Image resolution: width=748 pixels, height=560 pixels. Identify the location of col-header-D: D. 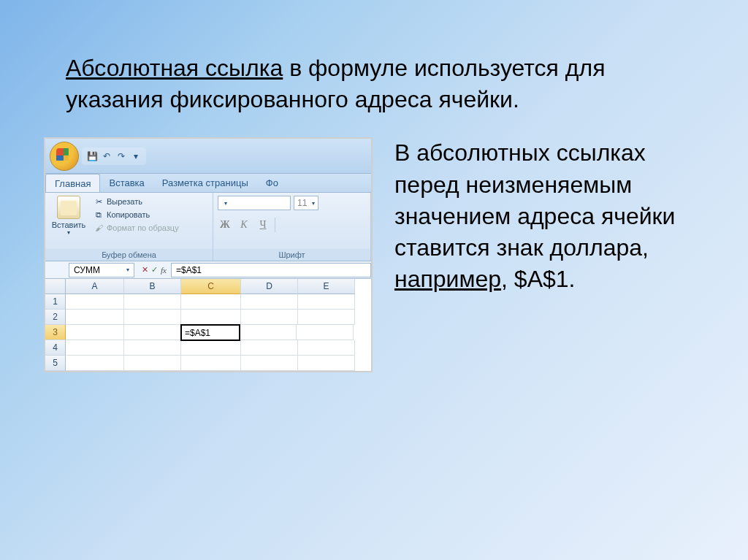
(270, 286).